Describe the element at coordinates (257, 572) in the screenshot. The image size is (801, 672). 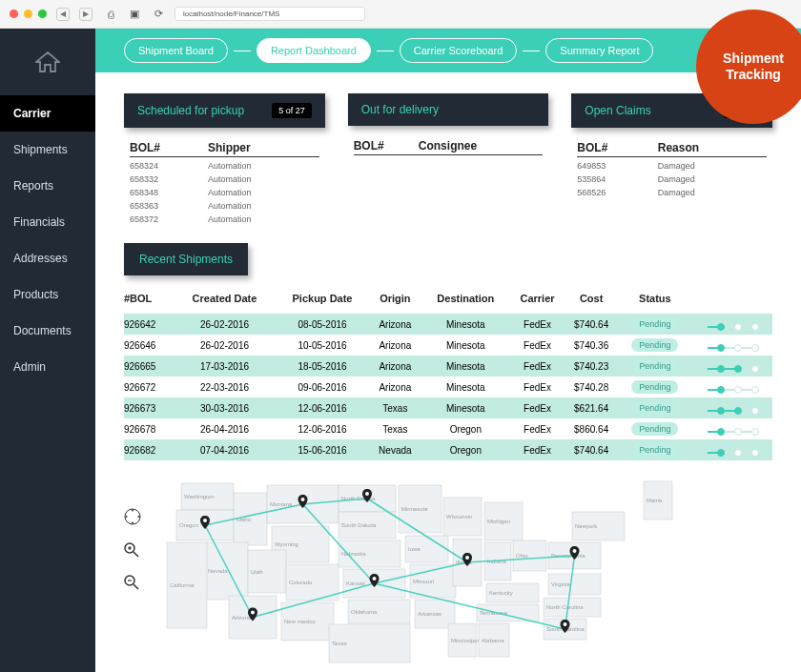
I see `state-label: Utah` at that location.